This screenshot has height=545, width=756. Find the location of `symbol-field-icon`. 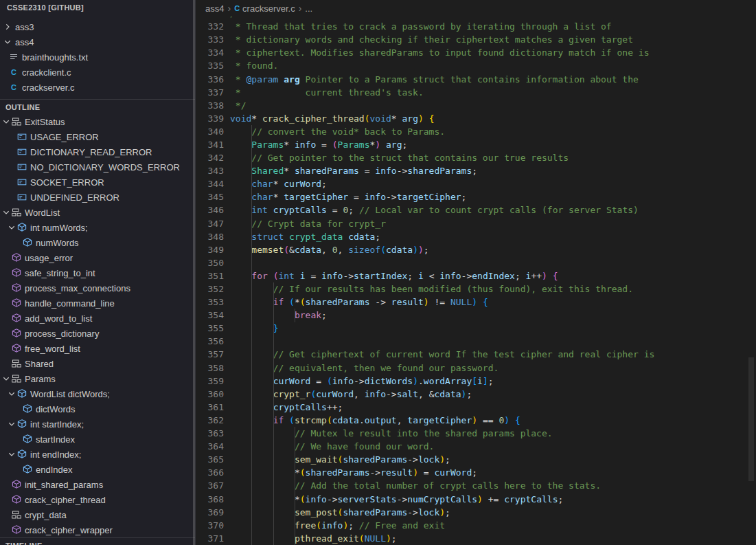

symbol-field-icon is located at coordinates (22, 424).